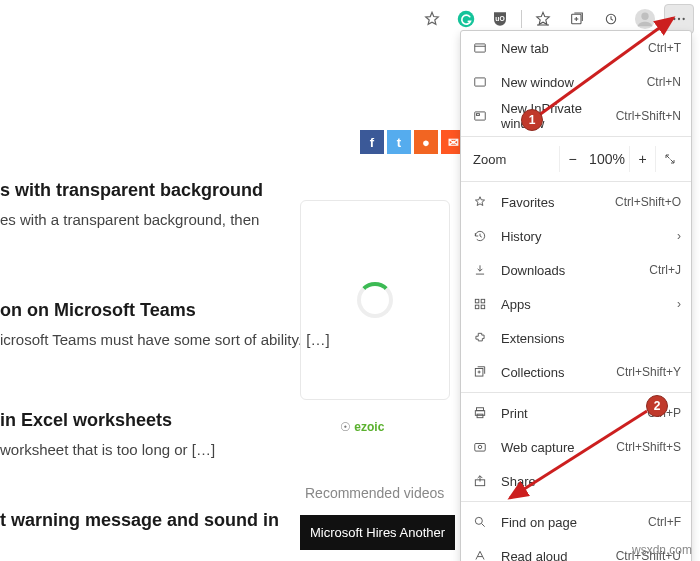  Describe the element at coordinates (399, 142) in the screenshot. I see `twitter-icon: t` at that location.